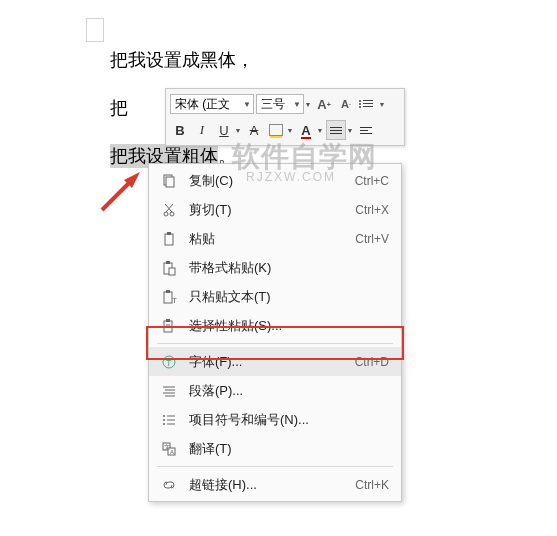 The image size is (557, 536). I want to click on font-size-select: 三号 ▼, so click(280, 104).